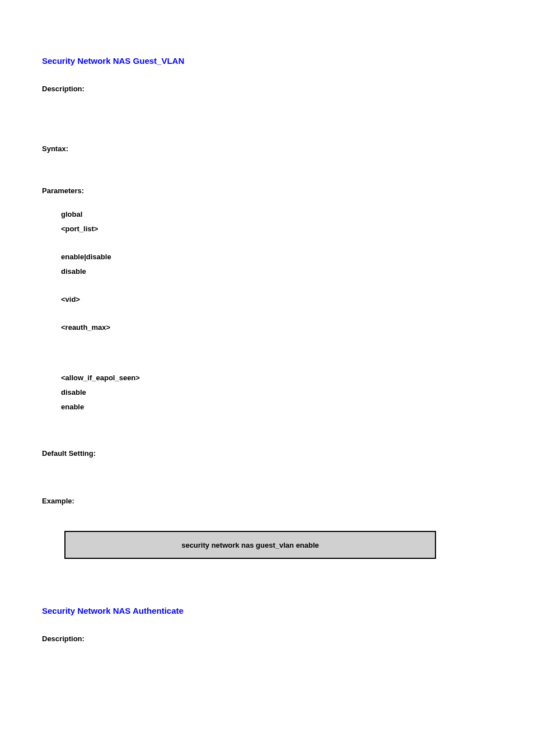 The height and width of the screenshot is (756, 534). Describe the element at coordinates (267, 454) in the screenshot. I see `default-setting-label: Default Setting:` at that location.